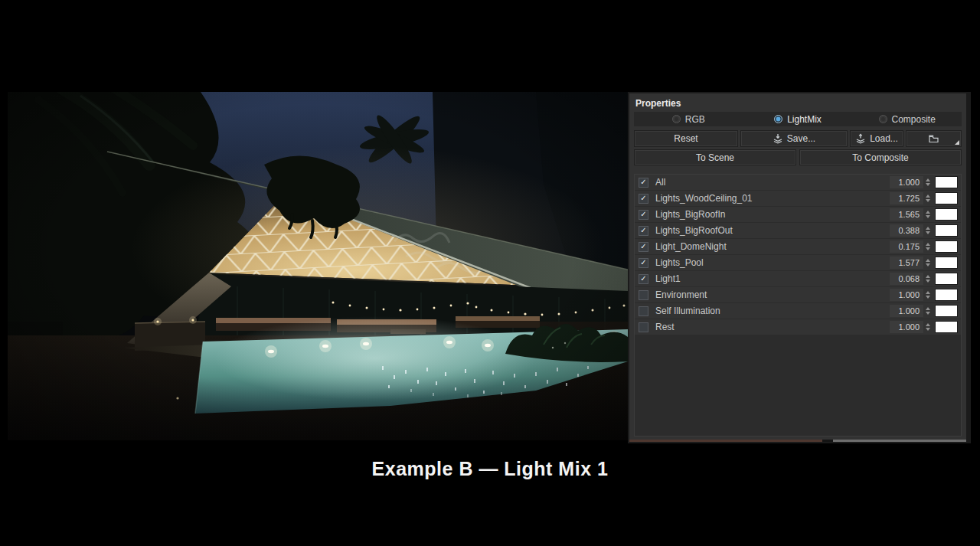  I want to click on layer-intensity-value: 1.725, so click(906, 198).